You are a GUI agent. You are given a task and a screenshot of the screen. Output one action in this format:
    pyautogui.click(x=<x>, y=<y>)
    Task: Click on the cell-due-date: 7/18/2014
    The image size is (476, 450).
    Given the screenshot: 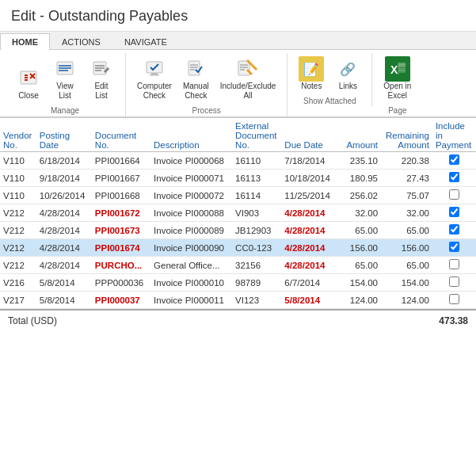 What is the action you would take?
    pyautogui.click(x=310, y=161)
    